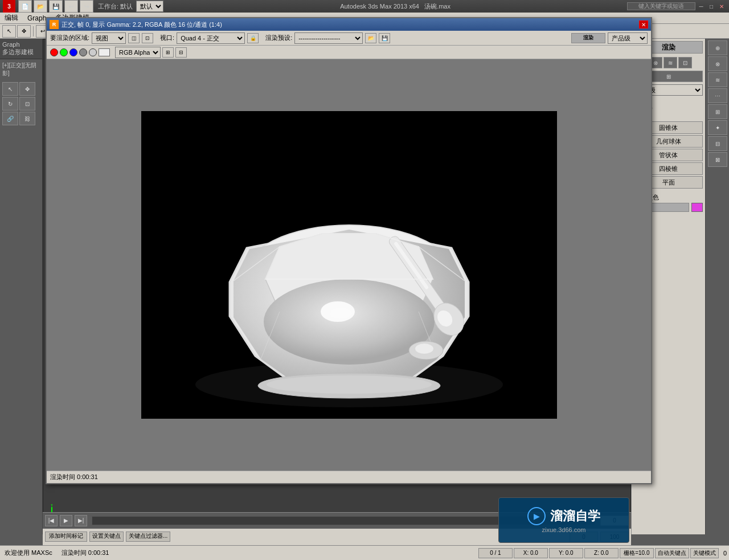  I want to click on right-tool-2: ⊗, so click(718, 64).